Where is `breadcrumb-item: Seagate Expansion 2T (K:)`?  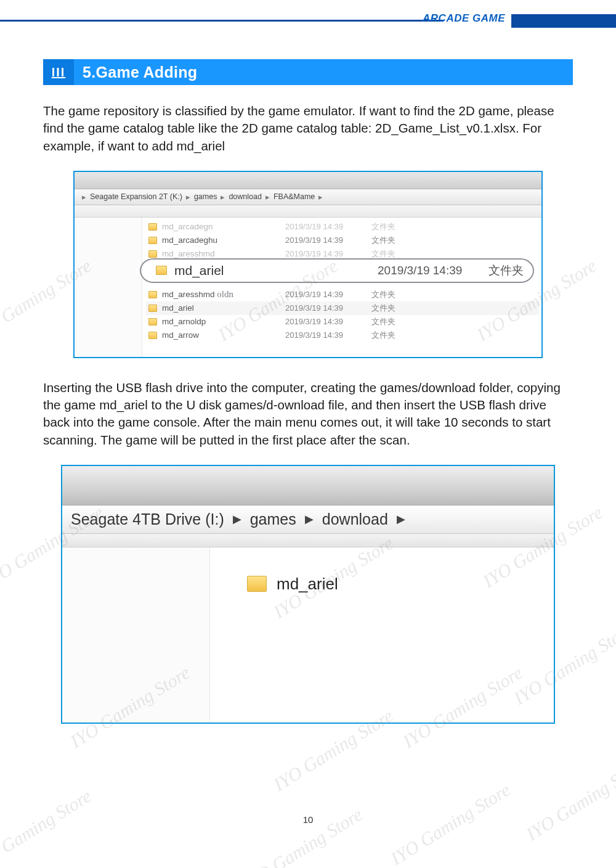
breadcrumb-item: Seagate Expansion 2T (K:) is located at coordinates (136, 197).